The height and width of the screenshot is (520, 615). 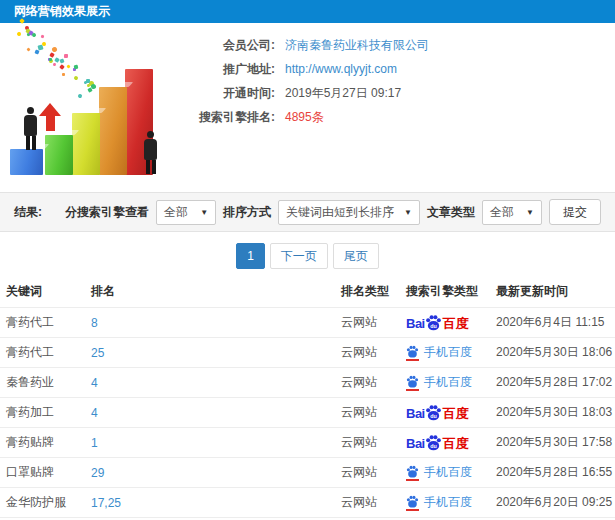 I want to click on table-row: 膏药代工 8 云网站 Bai du 百度, so click(x=308, y=323).